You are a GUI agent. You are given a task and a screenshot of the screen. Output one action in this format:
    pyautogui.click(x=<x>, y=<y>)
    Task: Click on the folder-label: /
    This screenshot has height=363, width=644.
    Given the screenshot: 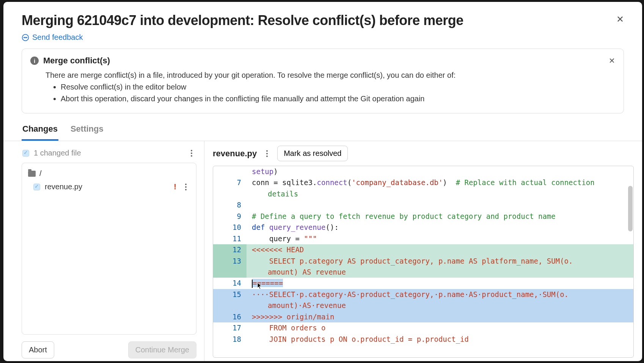 What is the action you would take?
    pyautogui.click(x=41, y=174)
    